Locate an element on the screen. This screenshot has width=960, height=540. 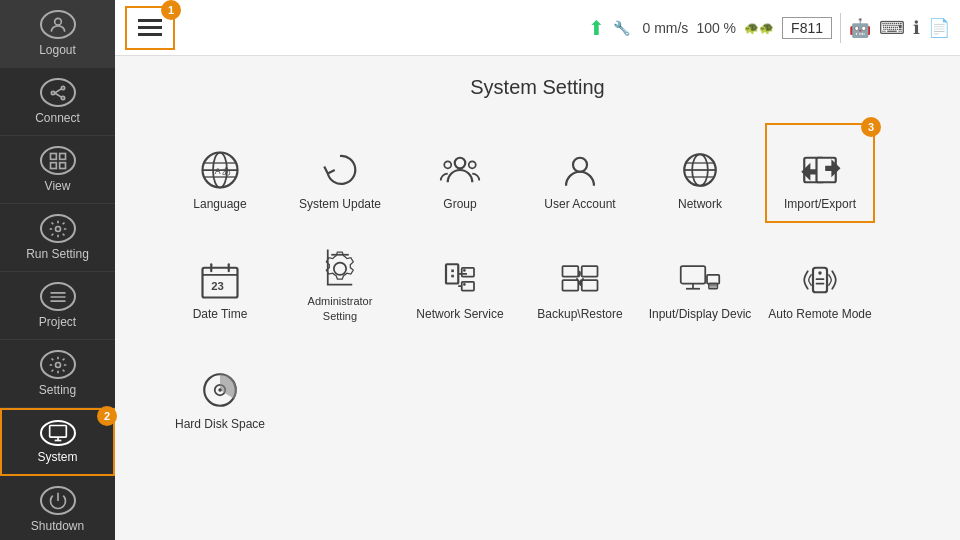
network-service-label: Network Service is located at coordinates (460, 315).